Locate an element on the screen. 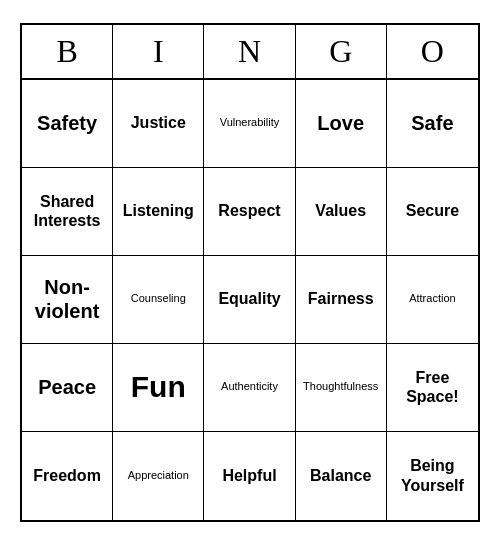  bingo-cell-2-2: Equality is located at coordinates (250, 300).